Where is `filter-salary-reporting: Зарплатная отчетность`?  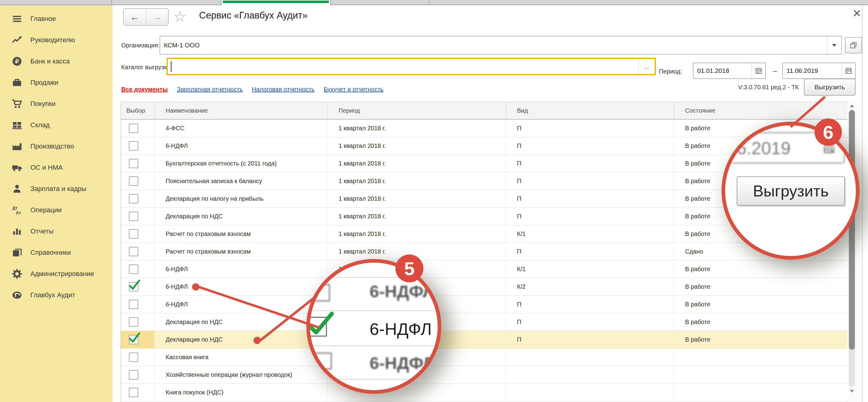
filter-salary-reporting: Зарплатная отчетность is located at coordinates (210, 90).